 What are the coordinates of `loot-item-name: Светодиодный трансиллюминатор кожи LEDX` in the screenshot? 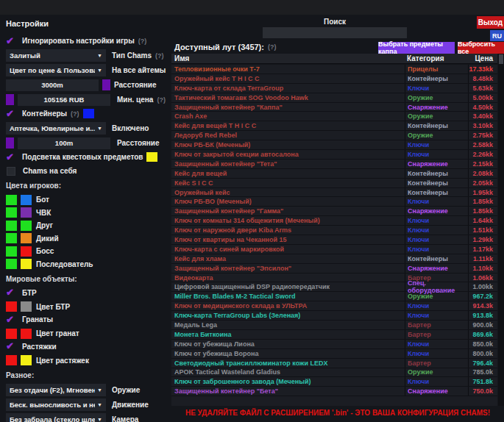 It's located at (288, 363).